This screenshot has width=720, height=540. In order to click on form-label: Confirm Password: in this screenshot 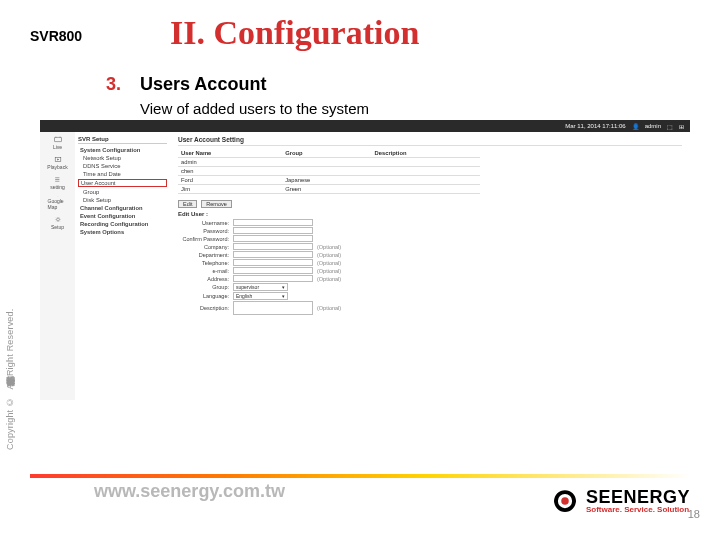, I will do `click(206, 239)`.